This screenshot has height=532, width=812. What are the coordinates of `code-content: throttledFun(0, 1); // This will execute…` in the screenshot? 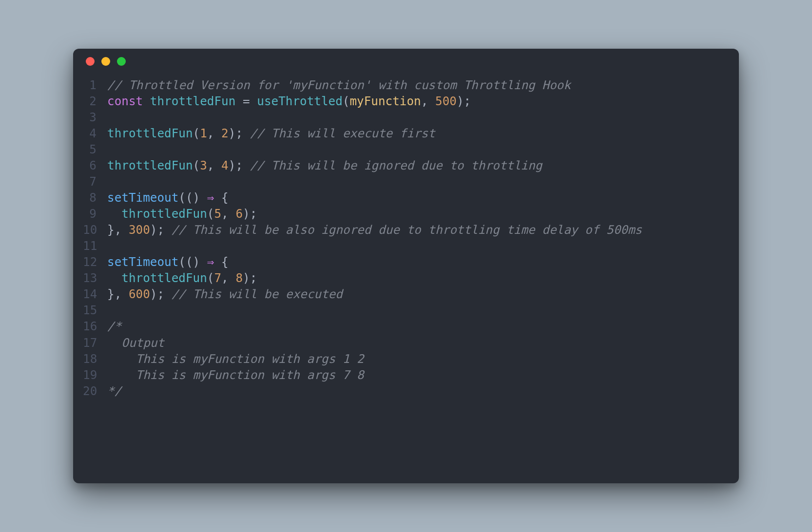 It's located at (418, 133).